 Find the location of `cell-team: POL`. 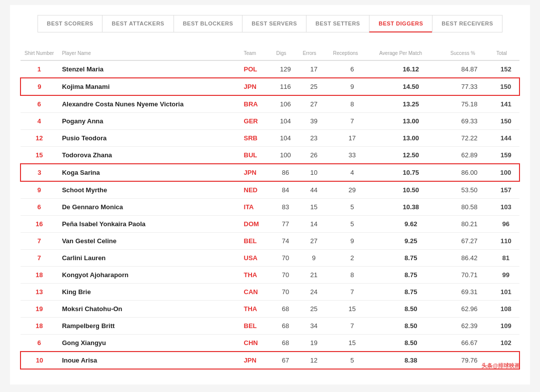

cell-team: POL is located at coordinates (256, 69).